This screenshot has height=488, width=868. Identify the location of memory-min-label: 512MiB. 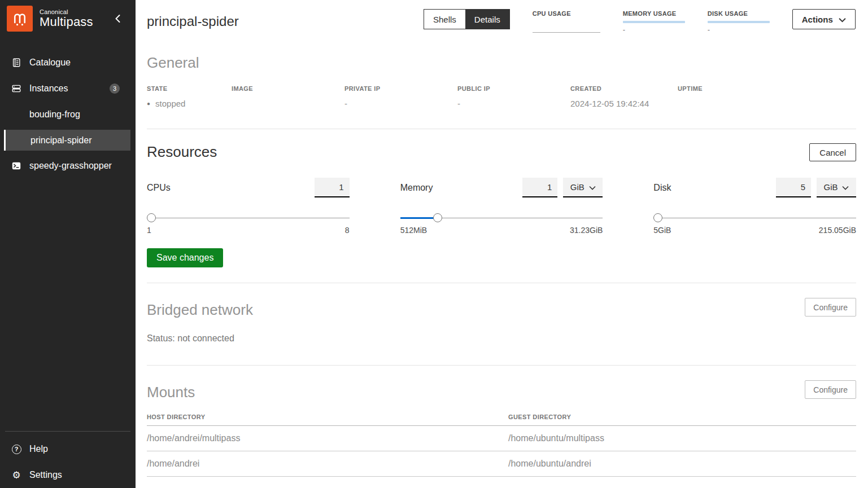
(413, 230).